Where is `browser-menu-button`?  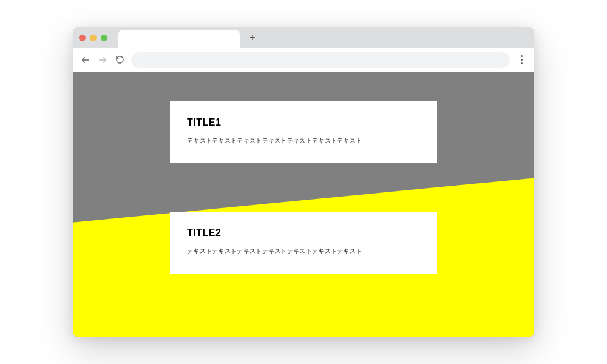 browser-menu-button is located at coordinates (521, 59).